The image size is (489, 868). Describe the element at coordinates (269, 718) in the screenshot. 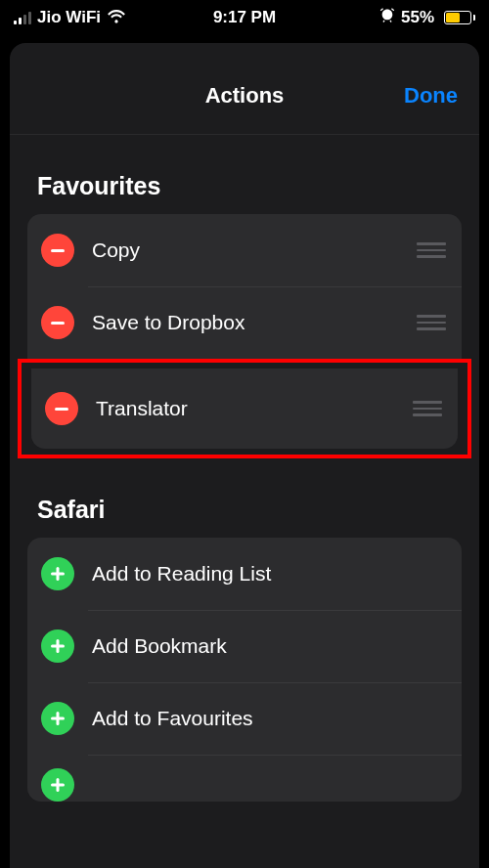

I see `row-label: Add to Favourites` at that location.